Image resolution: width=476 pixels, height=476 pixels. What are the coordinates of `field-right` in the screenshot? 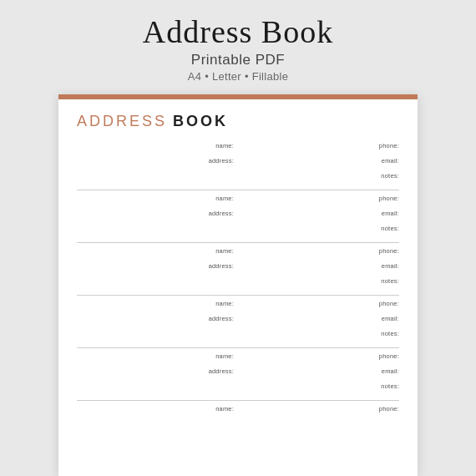 It's located at (321, 423).